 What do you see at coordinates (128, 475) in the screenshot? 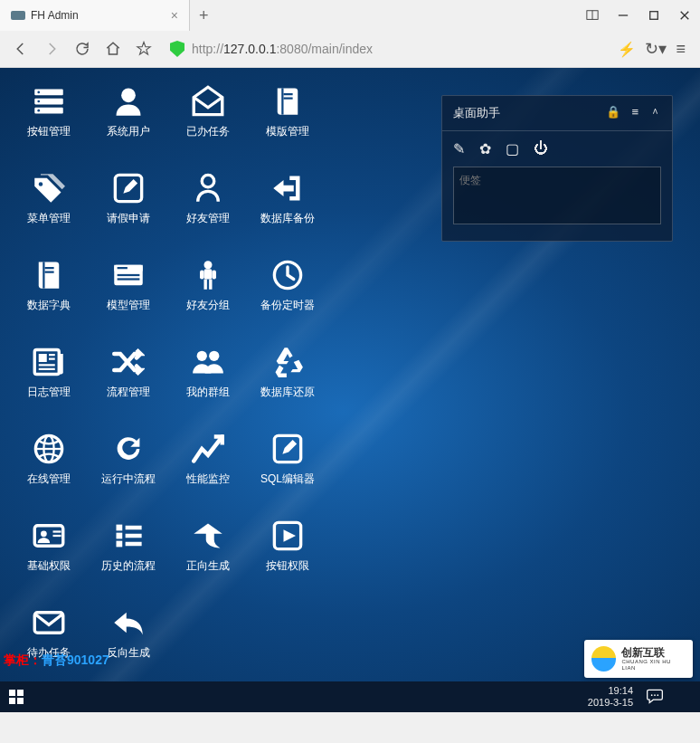
I see `desktop-icon-running-process: 运行中流程` at bounding box center [128, 475].